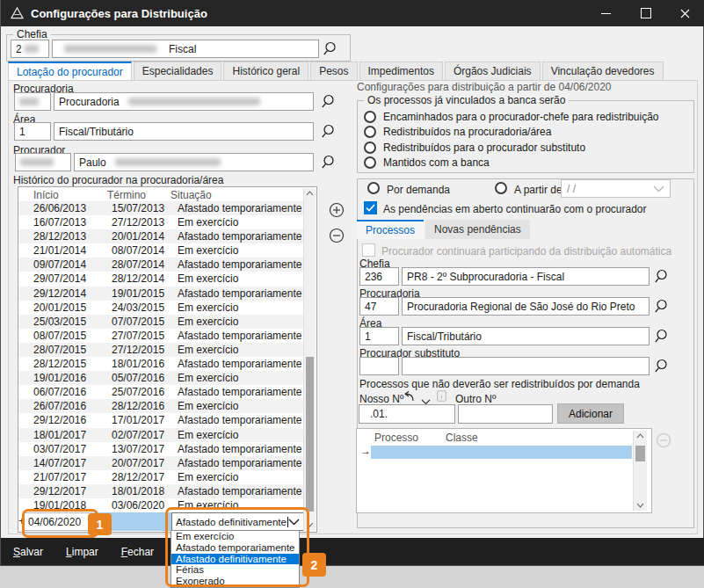 This screenshot has width=704, height=588. I want to click on dropdown-option-em-exercicio: Em exercício, so click(236, 536).